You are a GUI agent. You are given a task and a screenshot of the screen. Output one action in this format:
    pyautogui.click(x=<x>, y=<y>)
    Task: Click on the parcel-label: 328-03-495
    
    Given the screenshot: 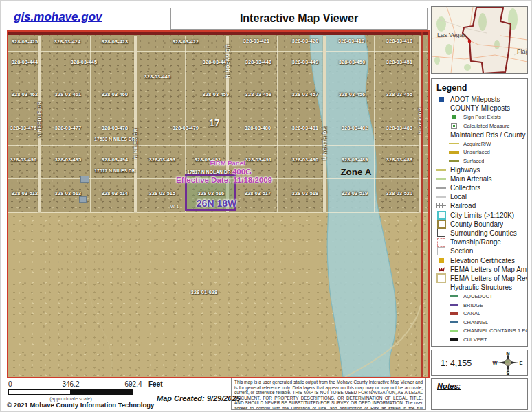 What is the action you would take?
    pyautogui.click(x=68, y=159)
    